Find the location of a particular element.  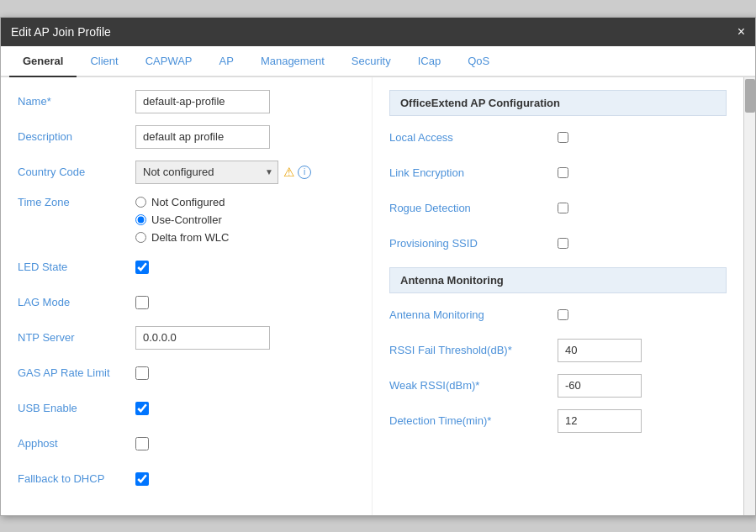

time-zone-delta-radio is located at coordinates (141, 237).